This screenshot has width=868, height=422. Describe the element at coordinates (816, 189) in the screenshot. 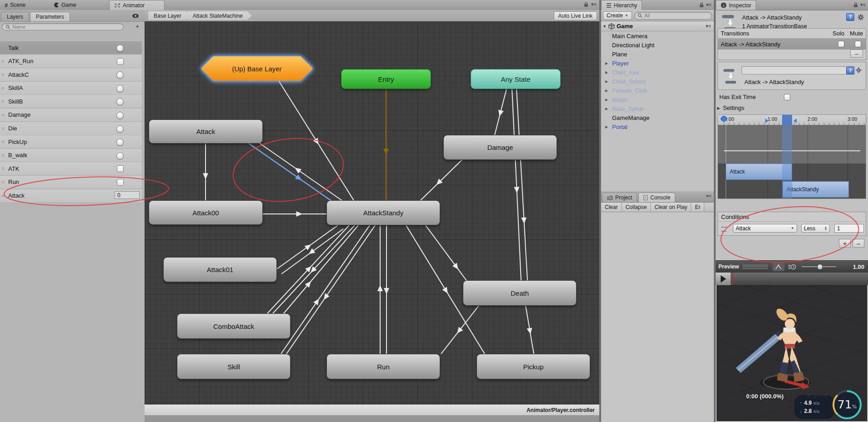

I see `timeline-bar-attackstandy: AttackStandy` at that location.